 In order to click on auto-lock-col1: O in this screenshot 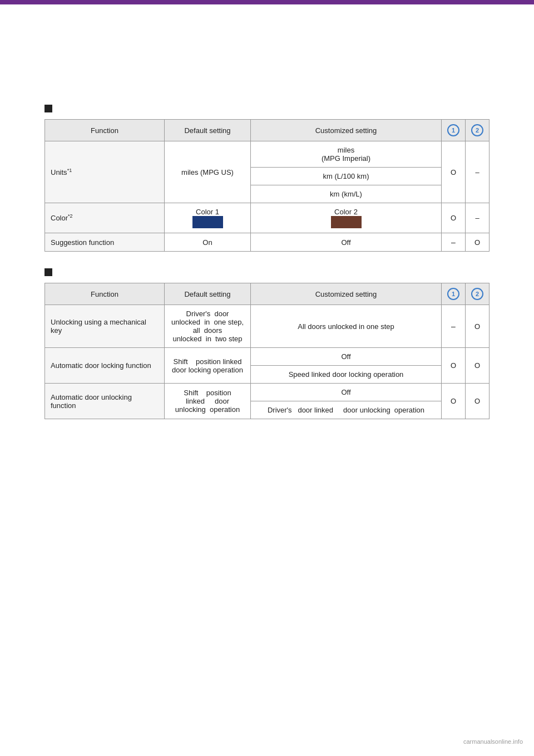, I will do `click(454, 366)`.